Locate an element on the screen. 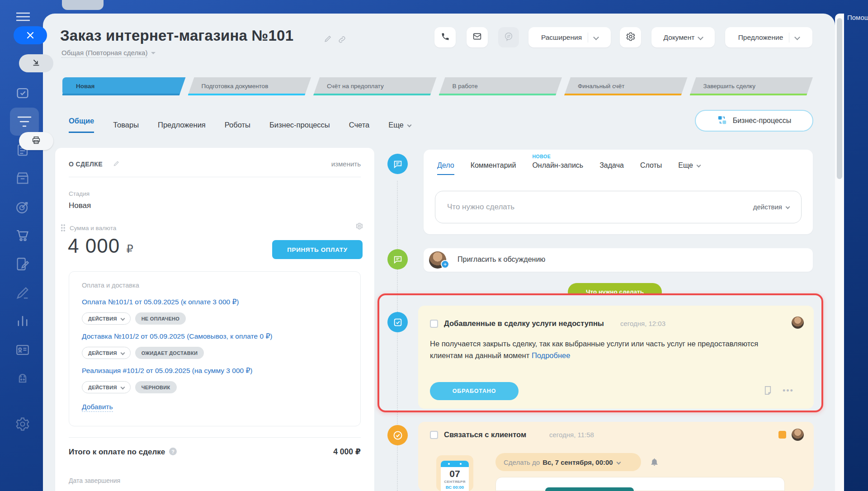 Image resolution: width=868 pixels, height=491 pixels. help-link: Помощь is located at coordinates (858, 17).